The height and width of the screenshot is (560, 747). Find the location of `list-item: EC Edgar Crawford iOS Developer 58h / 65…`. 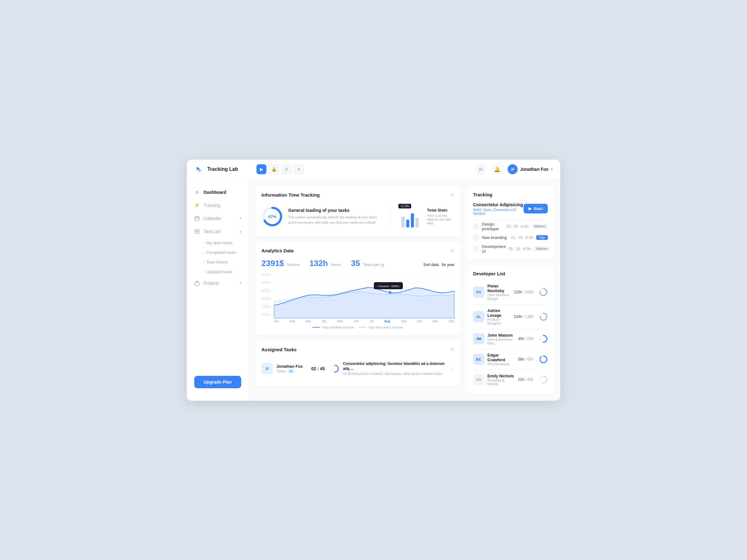

list-item: EC Edgar Crawford iOS Developer 58h / 65… is located at coordinates (511, 359).